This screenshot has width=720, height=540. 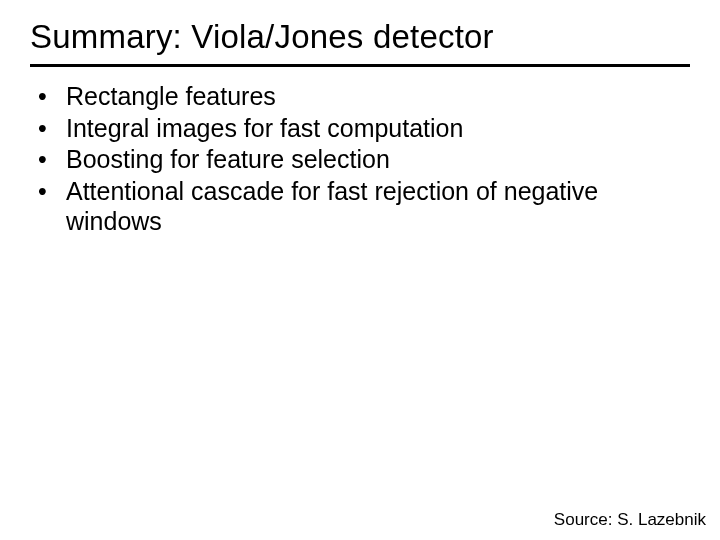 What do you see at coordinates (630, 520) in the screenshot?
I see `source-attribution: Source: S. Lazebnik` at bounding box center [630, 520].